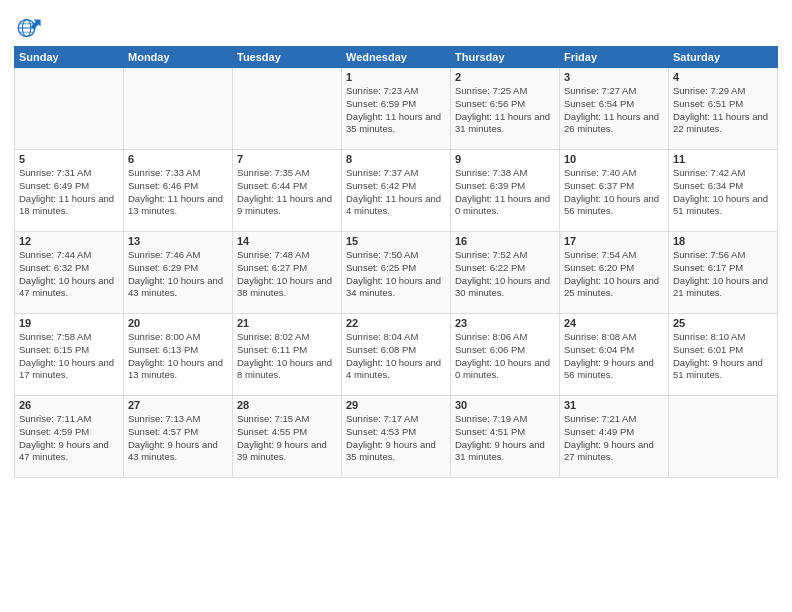  Describe the element at coordinates (614, 437) in the screenshot. I see `calendar-cell: 31Sunrise: 7:21 AM Sunset: 4:49 PM Dayli…` at that location.